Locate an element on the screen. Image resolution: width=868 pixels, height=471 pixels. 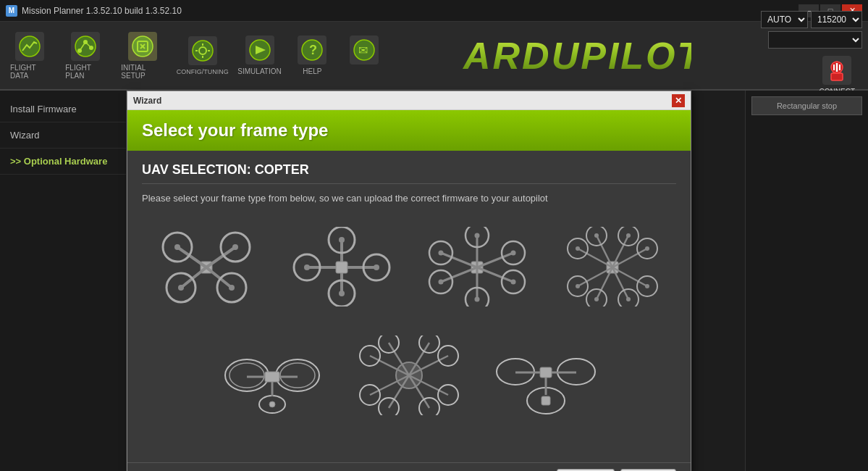
right-panel: Rectangular stop is located at coordinates (806, 281).